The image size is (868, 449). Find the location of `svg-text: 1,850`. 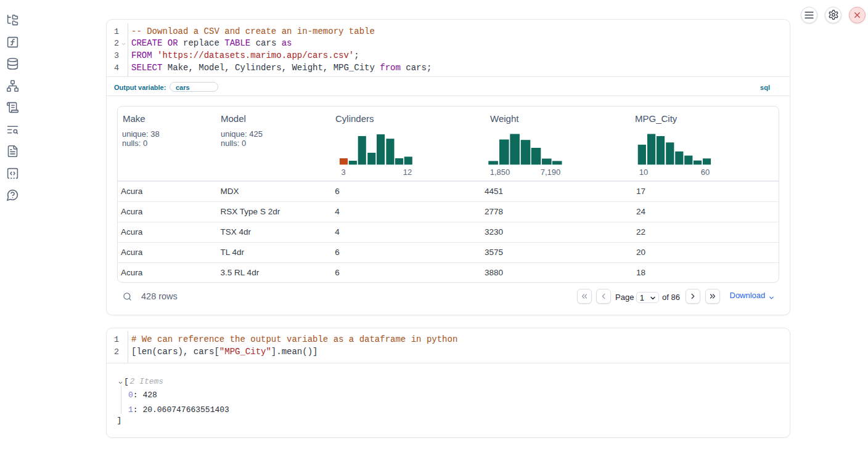

svg-text: 1,850 is located at coordinates (501, 172).